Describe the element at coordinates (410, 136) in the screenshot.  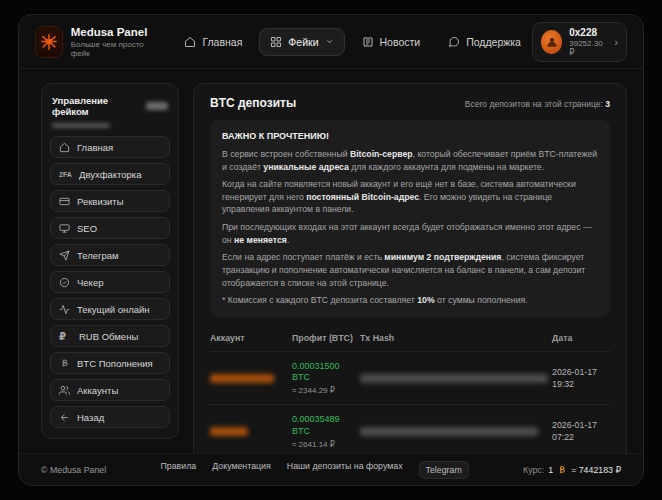
I see `notice-heading: ВАЖНО К ПРОЧТЕНИЮ!` at that location.